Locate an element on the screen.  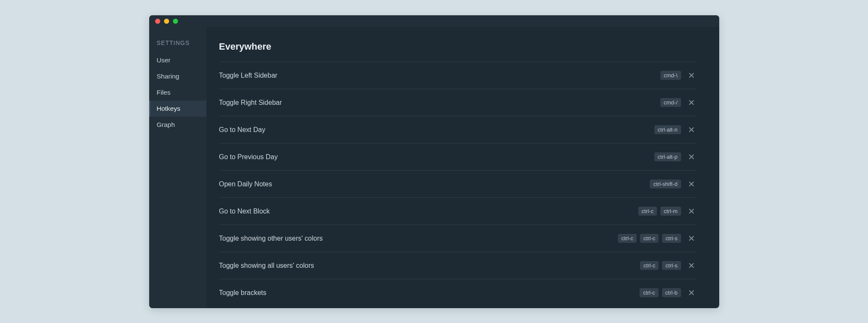
hotkey-keys: ctrl-cctrl-b is located at coordinates (660, 293).